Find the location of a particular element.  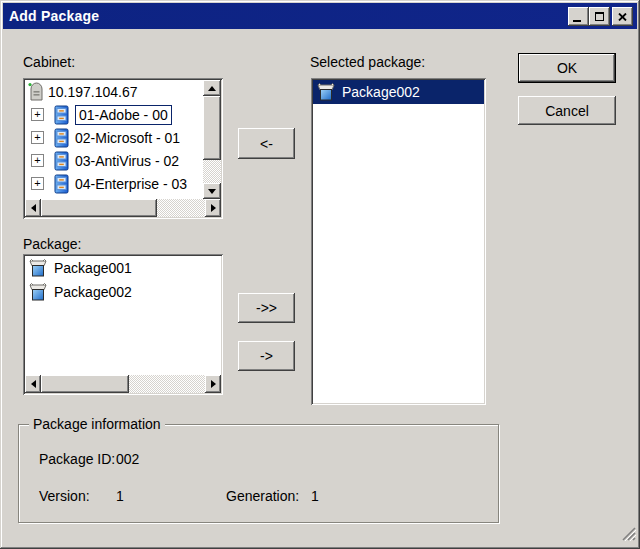

cabinet-vertical-scrollbar is located at coordinates (212, 140).